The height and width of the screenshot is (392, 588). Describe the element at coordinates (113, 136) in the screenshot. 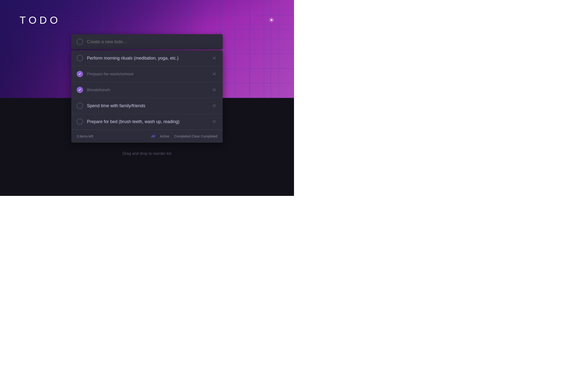

I see `items-left-count: 3 items left` at that location.